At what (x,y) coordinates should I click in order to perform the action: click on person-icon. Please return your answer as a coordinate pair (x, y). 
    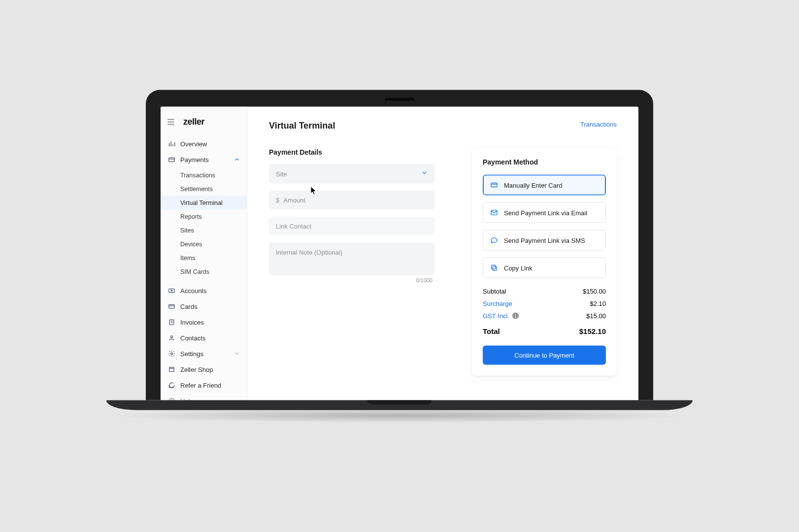
    Looking at the image, I should click on (171, 338).